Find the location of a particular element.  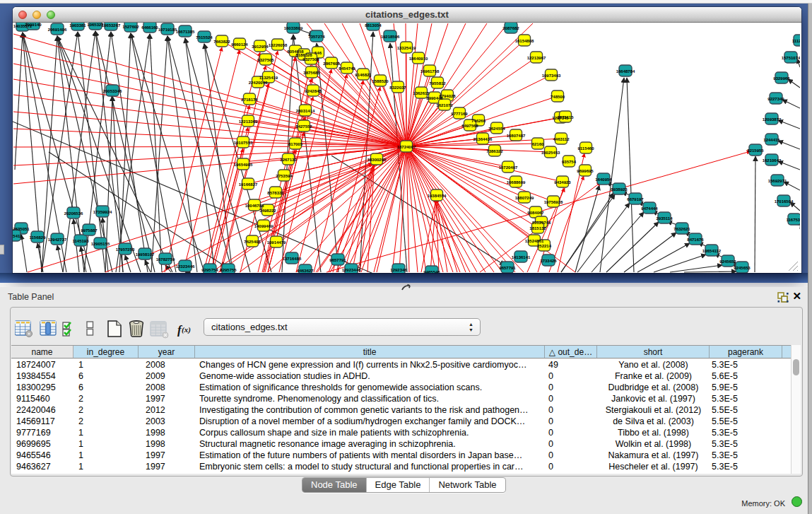

svg-text: 19654985 is located at coordinates (243, 165).